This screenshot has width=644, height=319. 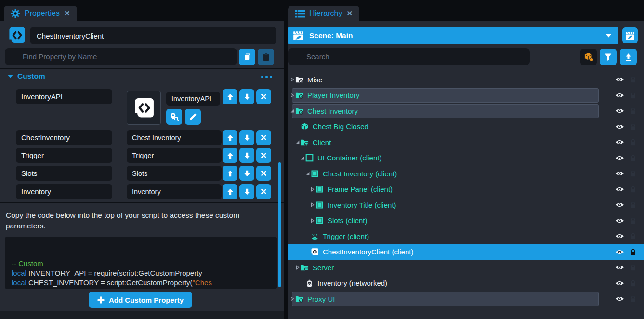 I want to click on tree-row-slots: Slots (client), so click(x=466, y=221).